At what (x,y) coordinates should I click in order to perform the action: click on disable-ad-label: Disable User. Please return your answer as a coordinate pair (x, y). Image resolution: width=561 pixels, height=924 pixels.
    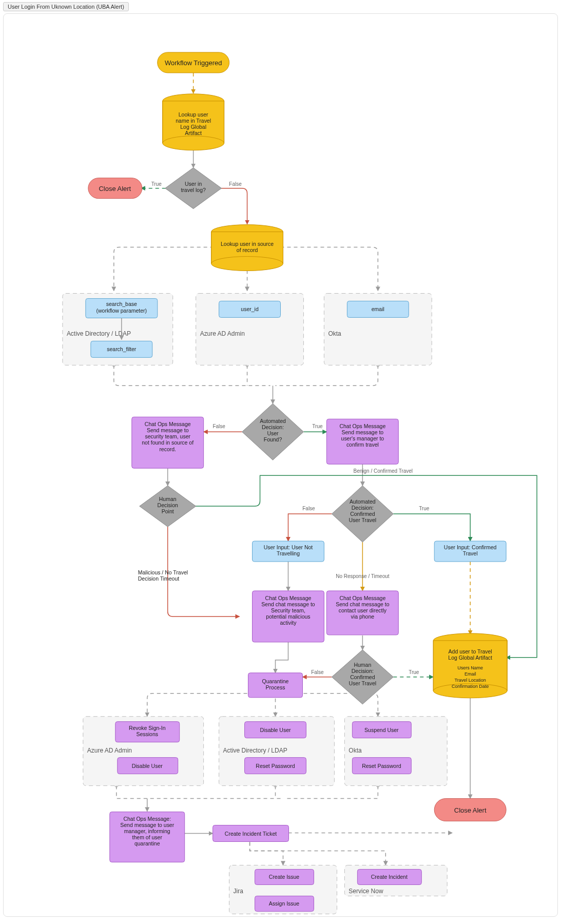
    Looking at the image, I should click on (276, 730).